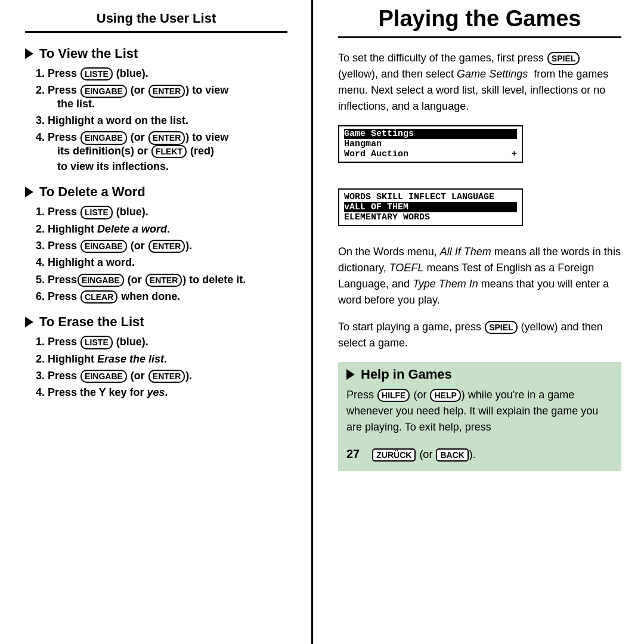 Image resolution: width=644 pixels, height=644 pixels. I want to click on triangle-icon2, so click(29, 192).